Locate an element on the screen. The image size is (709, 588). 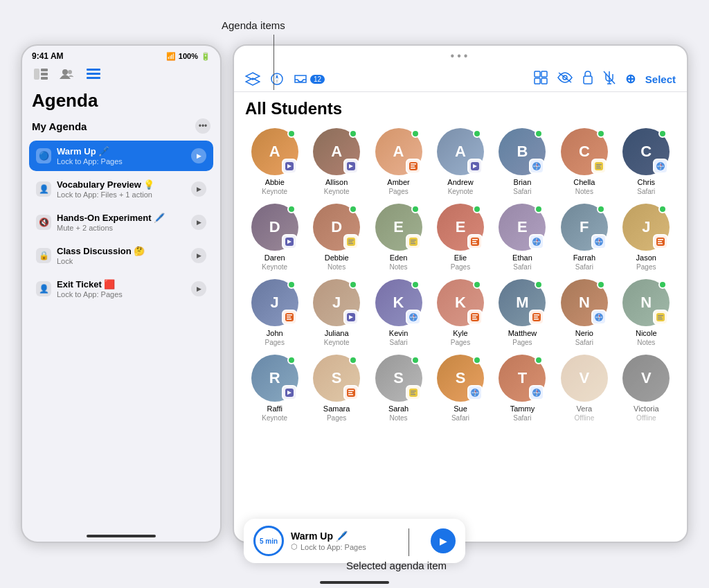
agenda-item-play-1: ▶ is located at coordinates (199, 189).